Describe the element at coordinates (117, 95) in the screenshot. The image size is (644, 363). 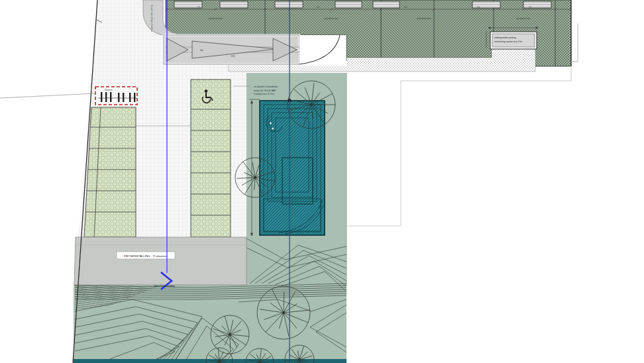
I see `bike-rack-zone: 8 fietsen` at that location.